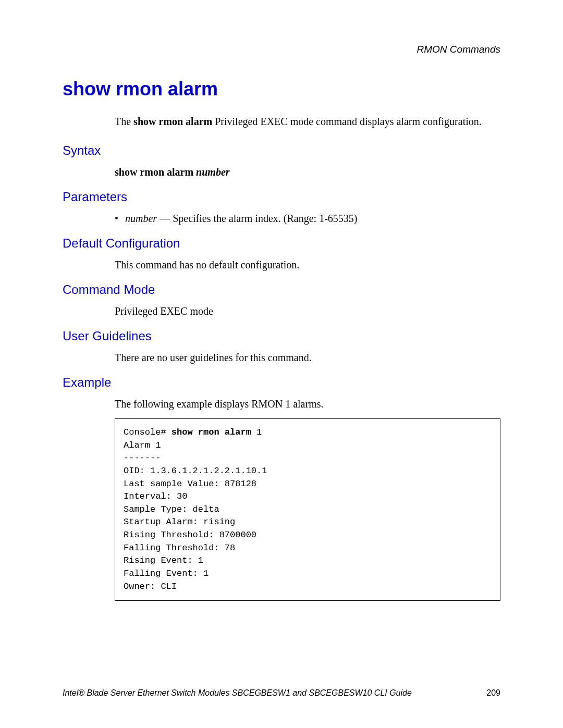  I want to click on syntax-line: show rmon alarm number, so click(308, 172).